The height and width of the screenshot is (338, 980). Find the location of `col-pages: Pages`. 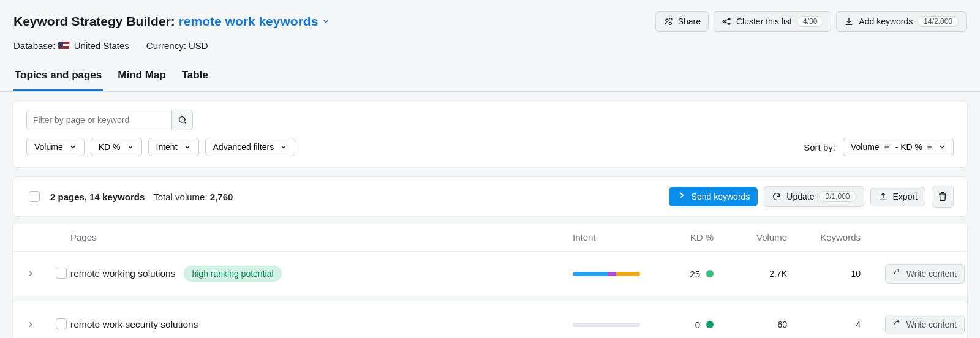

col-pages: Pages is located at coordinates (322, 238).